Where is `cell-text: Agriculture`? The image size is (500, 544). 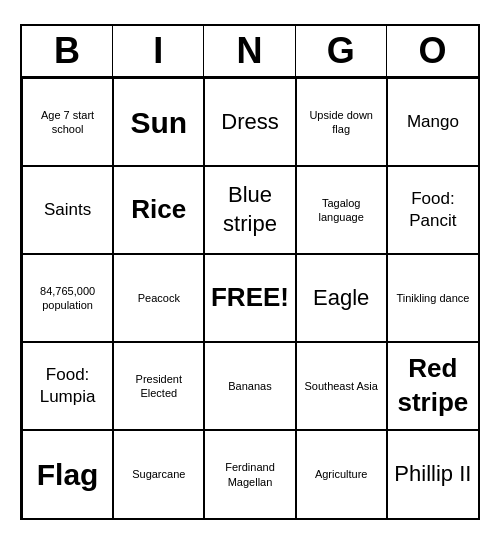
cell-text: Agriculture is located at coordinates (342, 474).